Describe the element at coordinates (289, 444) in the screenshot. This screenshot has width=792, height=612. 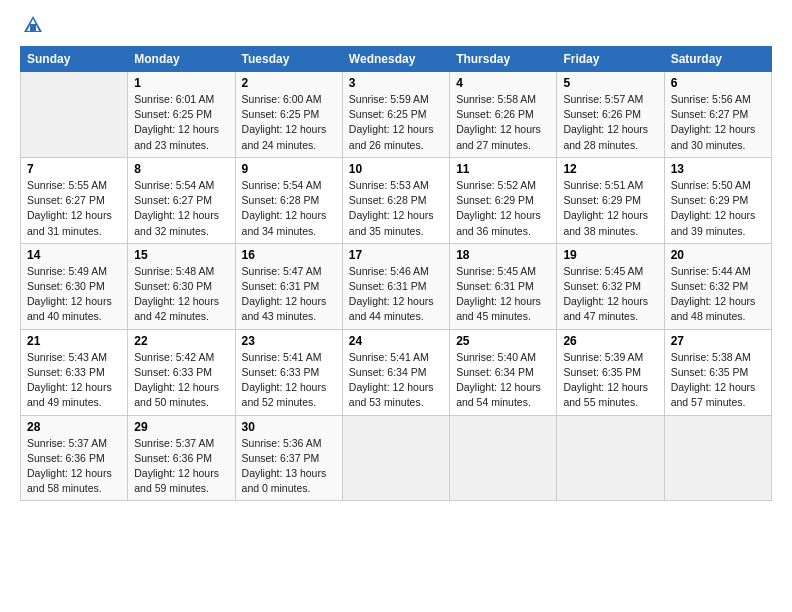
I see `cell-line: Sunrise: 5:36 AM` at that location.